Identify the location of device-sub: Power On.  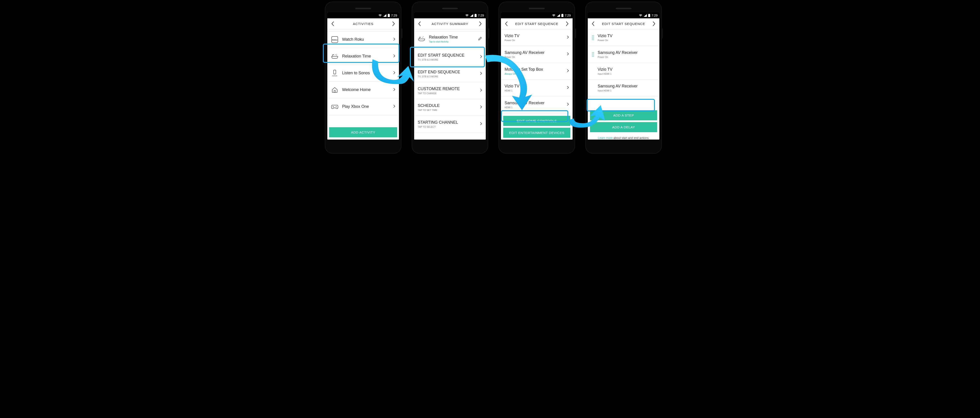
(535, 57).